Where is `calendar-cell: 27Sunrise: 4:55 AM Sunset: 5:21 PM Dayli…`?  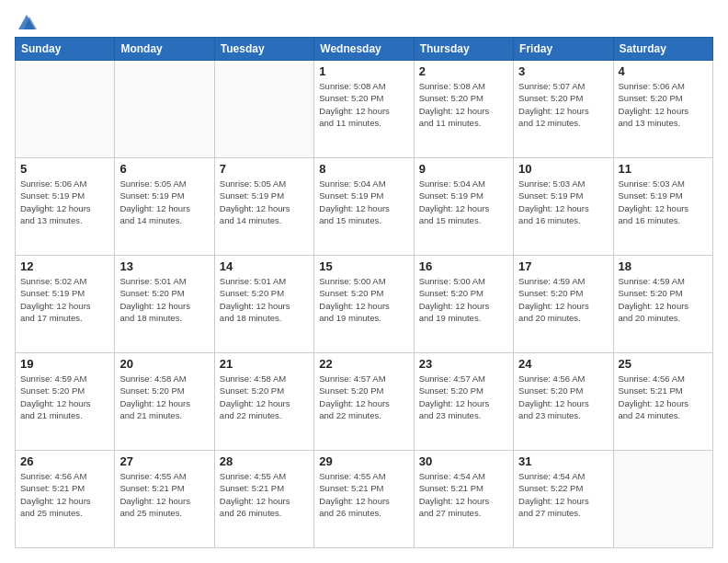 calendar-cell: 27Sunrise: 4:55 AM Sunset: 5:21 PM Dayli… is located at coordinates (165, 500).